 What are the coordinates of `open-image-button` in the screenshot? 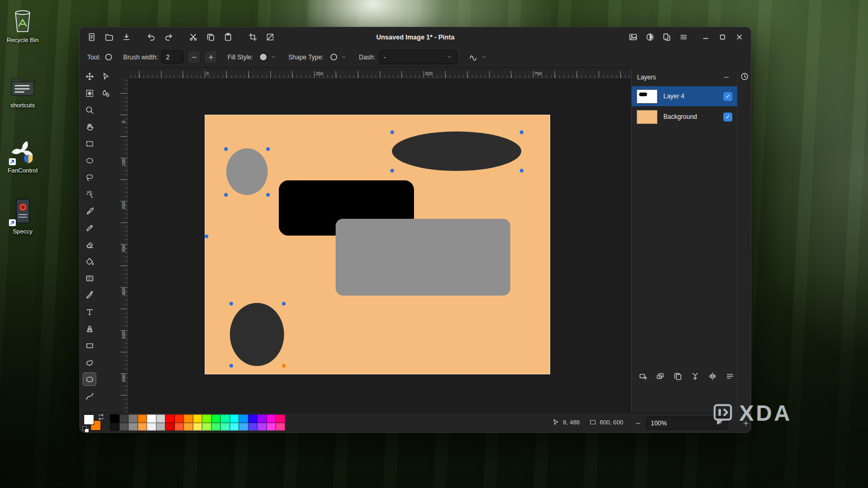 It's located at (109, 37).